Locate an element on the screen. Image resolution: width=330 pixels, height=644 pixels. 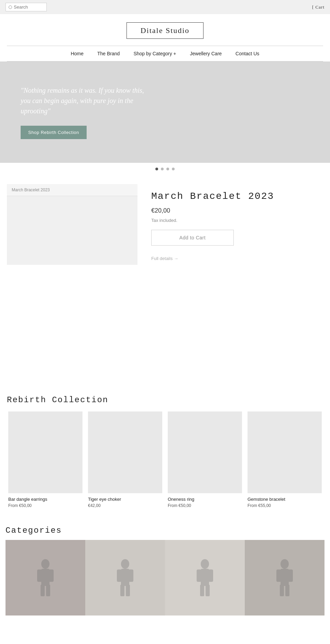
shop-rebirth-button: Shop Rebirth Collection is located at coordinates (54, 133).